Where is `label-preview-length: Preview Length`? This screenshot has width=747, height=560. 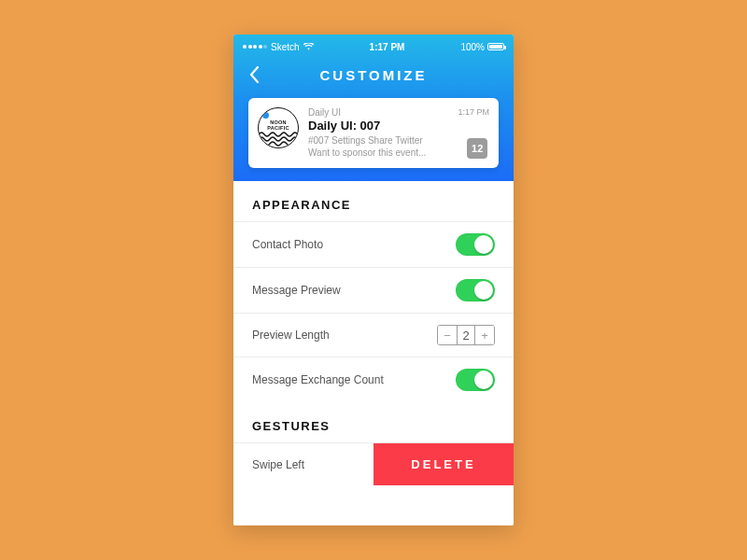 label-preview-length: Preview Length is located at coordinates (291, 335).